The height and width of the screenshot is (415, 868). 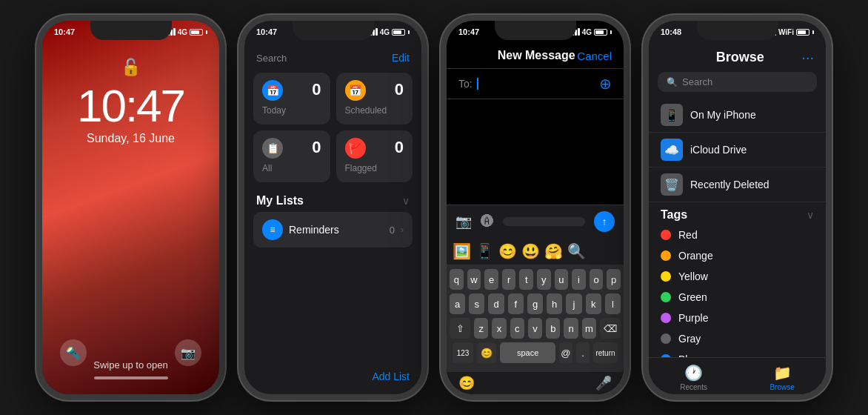 I want to click on browse-tab: 📁 Browse, so click(x=782, y=378).